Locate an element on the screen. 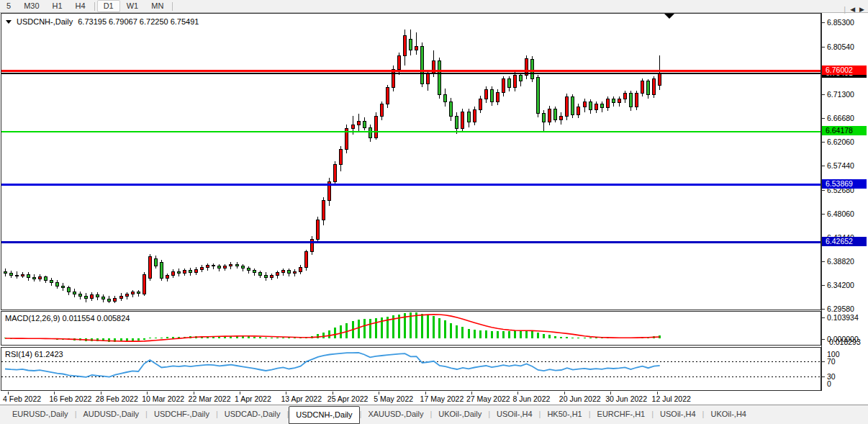 This screenshot has height=424, width=868. price-badge-6.64178: 6.64178 is located at coordinates (844, 131).